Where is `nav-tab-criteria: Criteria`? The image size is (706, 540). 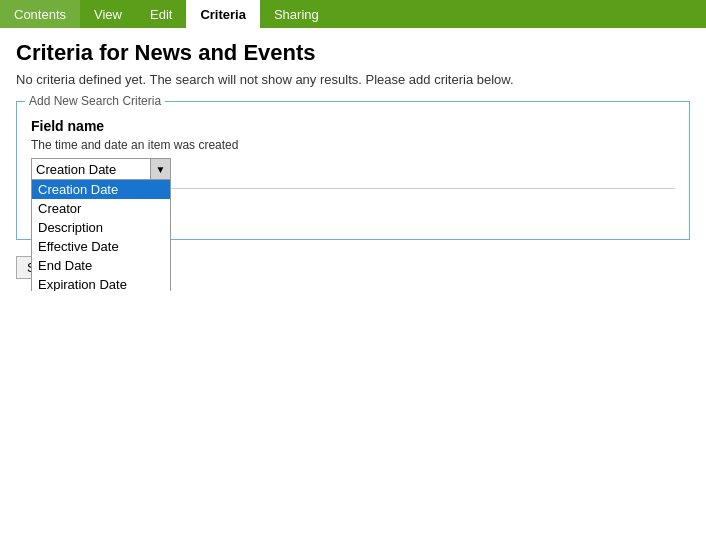 nav-tab-criteria: Criteria is located at coordinates (223, 14).